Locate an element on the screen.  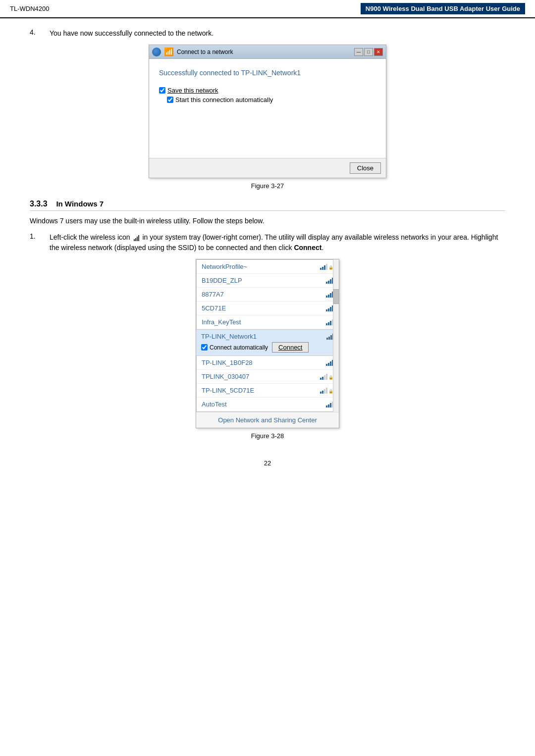
network-item-0: NetworkProfile~ 🔒 is located at coordinates (268, 267).